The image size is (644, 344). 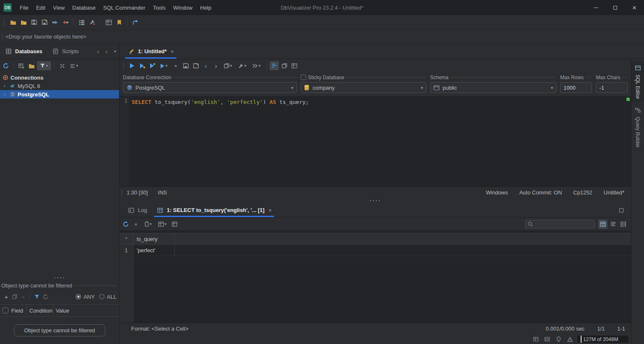 I want to click on statusbar-drag-handle, so click(x=122, y=193).